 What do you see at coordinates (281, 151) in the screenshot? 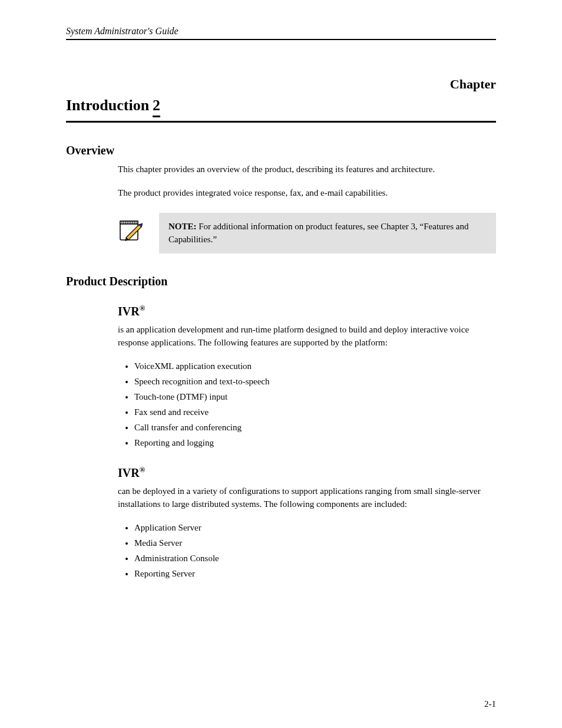
I see `section-heading-overview: Overview` at bounding box center [281, 151].